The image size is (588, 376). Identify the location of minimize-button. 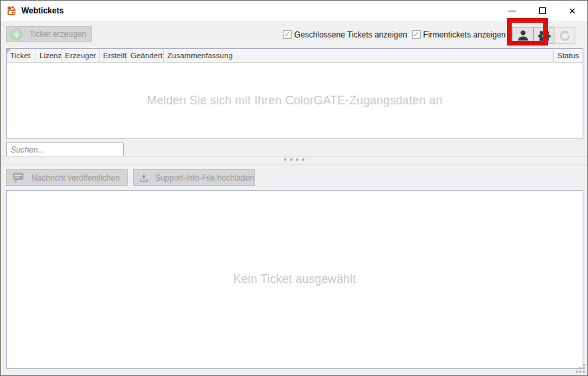
(512, 11).